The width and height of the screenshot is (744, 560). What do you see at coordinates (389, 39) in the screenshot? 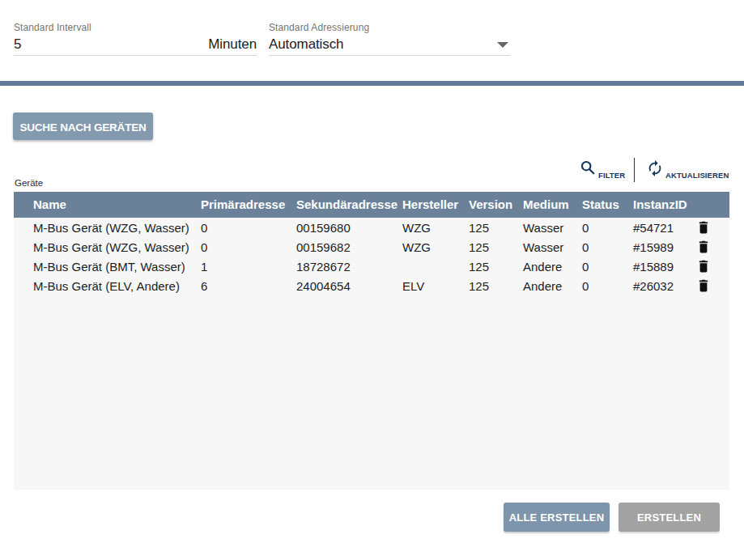
I see `standard-addressing-field: Standard Adressierung Automatisch` at bounding box center [389, 39].